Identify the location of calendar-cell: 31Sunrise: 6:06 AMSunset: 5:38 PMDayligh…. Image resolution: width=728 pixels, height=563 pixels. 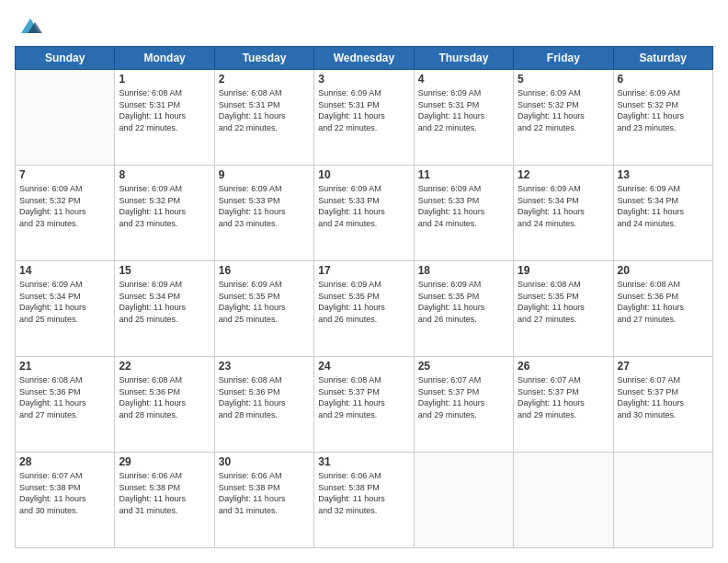
(364, 500).